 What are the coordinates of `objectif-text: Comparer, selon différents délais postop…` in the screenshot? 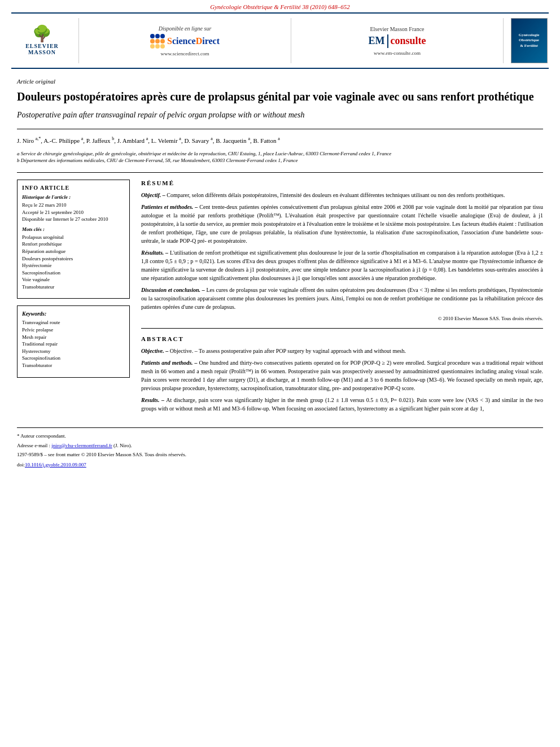 It's located at (335, 195).